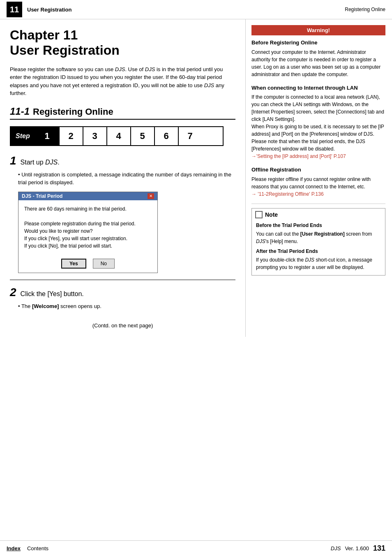 Image resolution: width=392 pixels, height=556 pixels. I want to click on before-trial-text: You can call out the [User Registration]…, so click(314, 238).